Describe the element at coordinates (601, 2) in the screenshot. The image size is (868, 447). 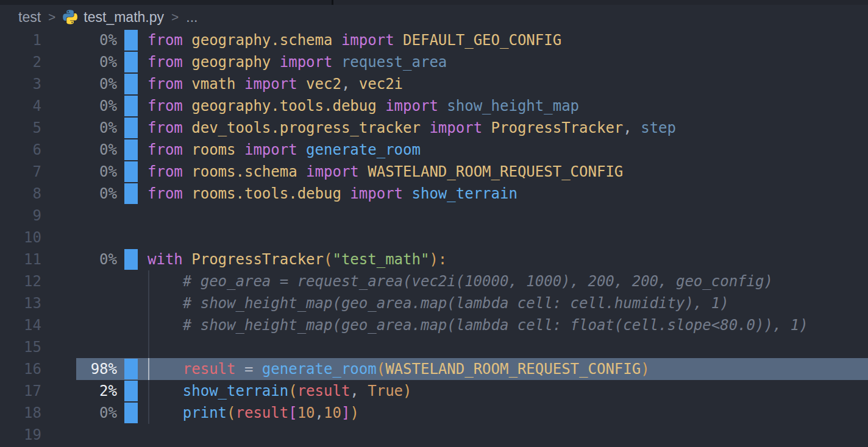
I see `tab-bar-edge-right` at that location.